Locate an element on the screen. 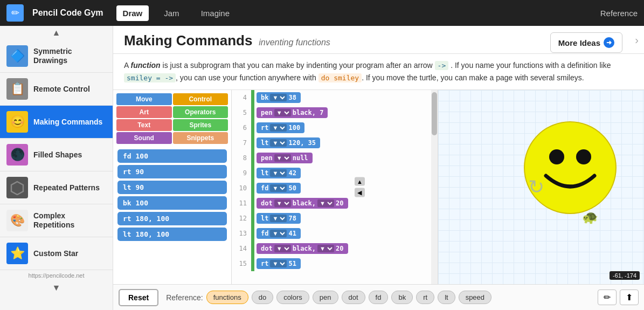  upload-button: ⬆ is located at coordinates (629, 298).